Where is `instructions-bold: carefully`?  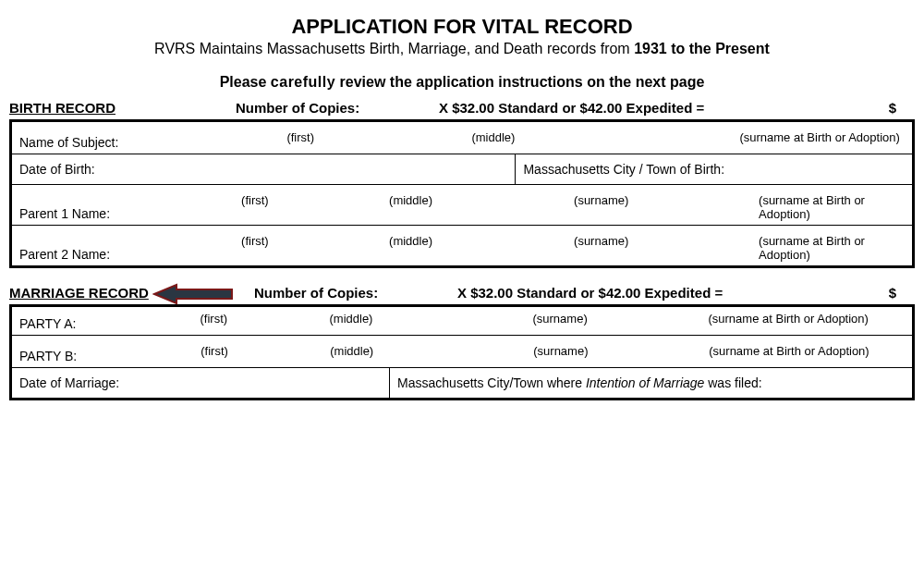
instructions-bold: carefully is located at coordinates (303, 81).